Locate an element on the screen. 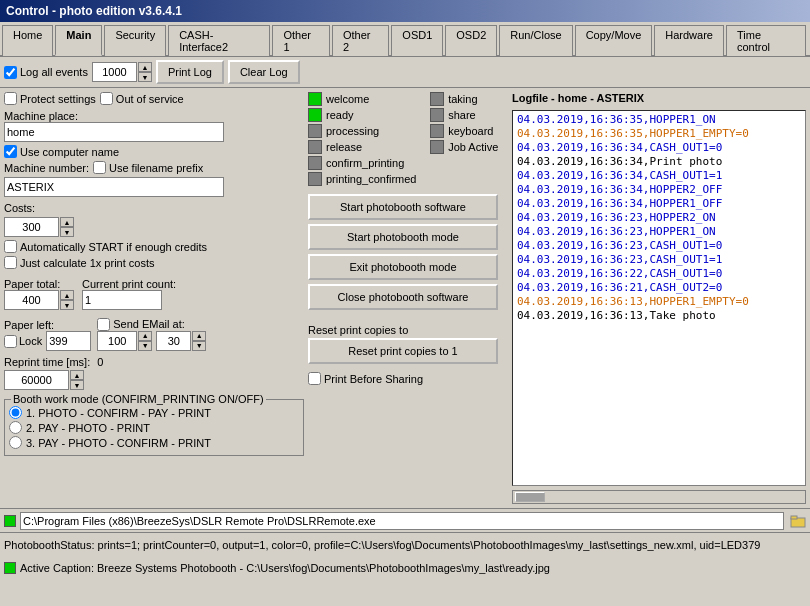  app-title: Control - photo edition v3.6.4.1 is located at coordinates (94, 11).